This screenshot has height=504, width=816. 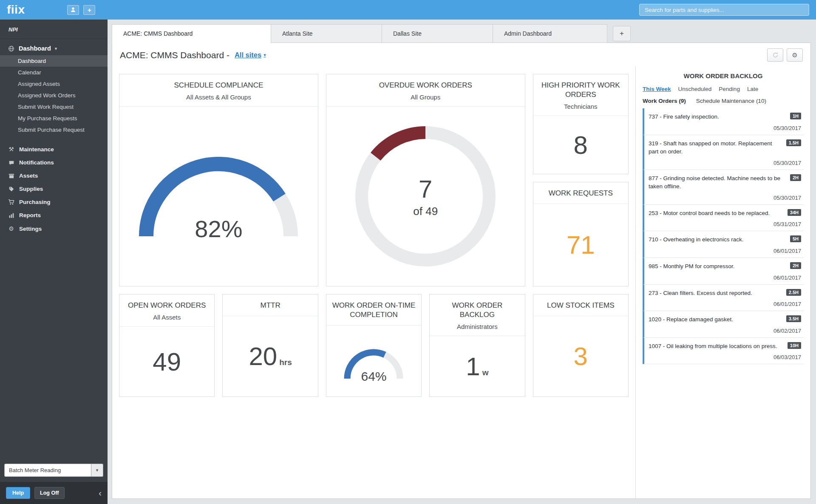 What do you see at coordinates (723, 218) in the screenshot?
I see `backlog-item: 253 - Motor control board needs to be re…` at bounding box center [723, 218].